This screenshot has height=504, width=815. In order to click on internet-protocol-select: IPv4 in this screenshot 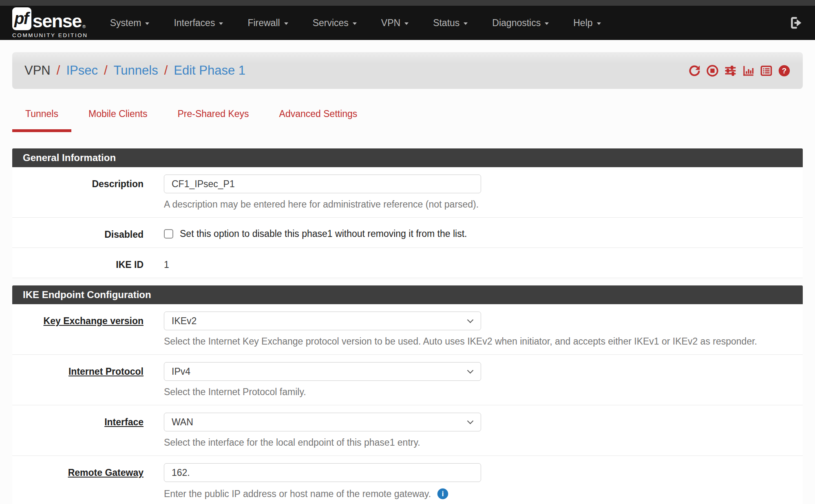, I will do `click(322, 371)`.